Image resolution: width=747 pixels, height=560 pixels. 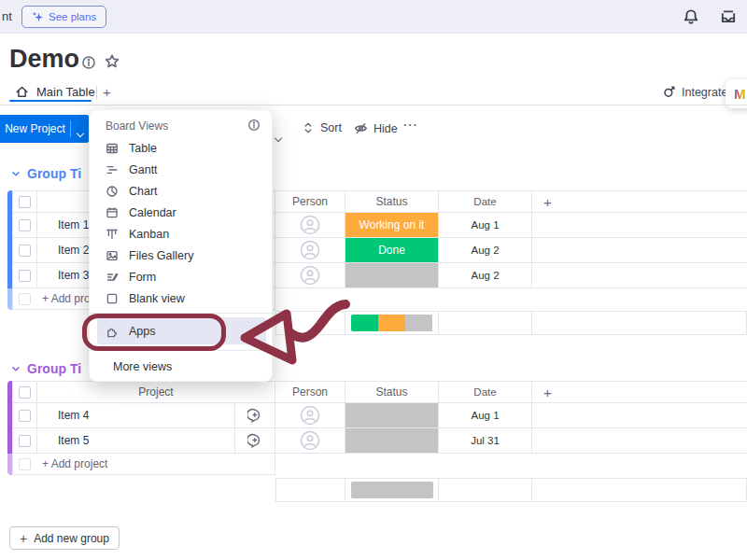 What do you see at coordinates (16, 367) in the screenshot?
I see `group2-collapse-chevron-icon` at bounding box center [16, 367].